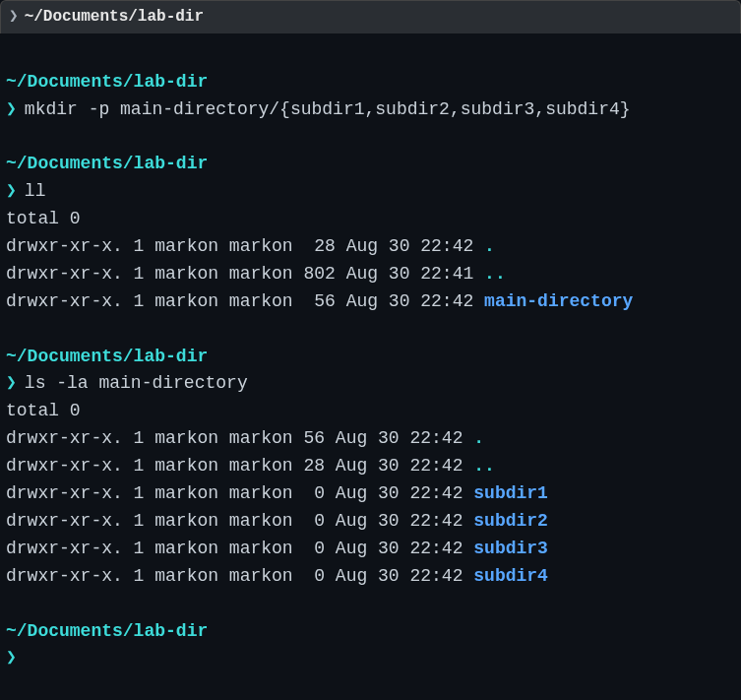  What do you see at coordinates (511, 577) in the screenshot?
I see `directory-name: subdir4` at bounding box center [511, 577].